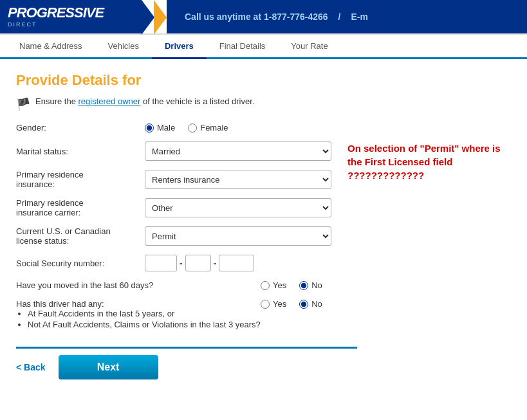  I want to click on license-row: Current U.S. or Canadianlicense status: …, so click(187, 236).